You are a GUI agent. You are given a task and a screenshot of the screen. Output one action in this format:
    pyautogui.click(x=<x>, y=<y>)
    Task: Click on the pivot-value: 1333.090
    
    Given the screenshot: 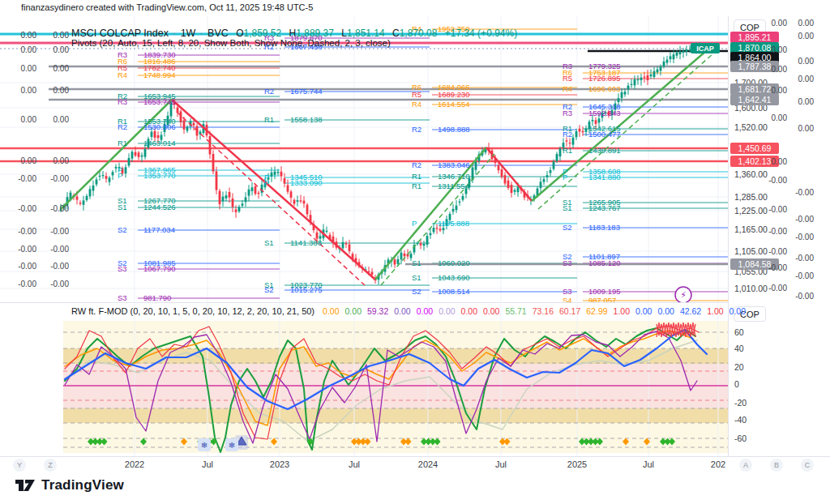 What is the action you would take?
    pyautogui.click(x=306, y=183)
    